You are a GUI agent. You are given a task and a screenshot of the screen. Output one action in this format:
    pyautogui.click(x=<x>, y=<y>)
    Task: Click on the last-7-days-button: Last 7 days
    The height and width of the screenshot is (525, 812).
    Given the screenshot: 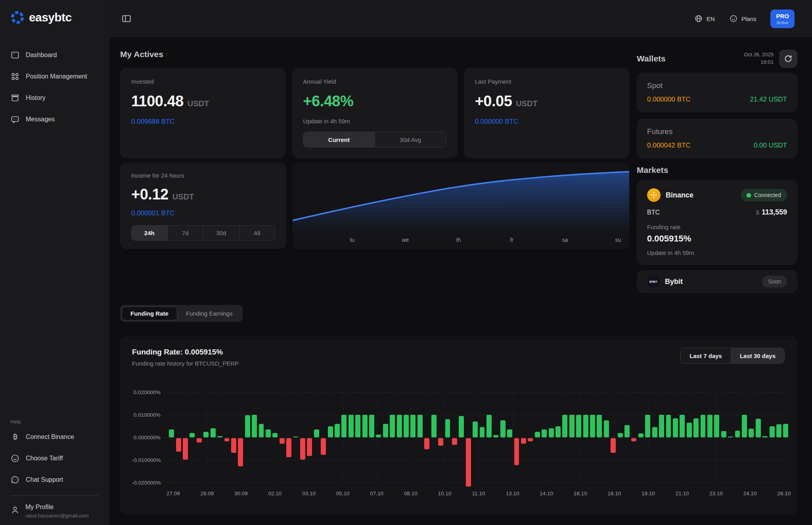 What is the action you would take?
    pyautogui.click(x=706, y=356)
    